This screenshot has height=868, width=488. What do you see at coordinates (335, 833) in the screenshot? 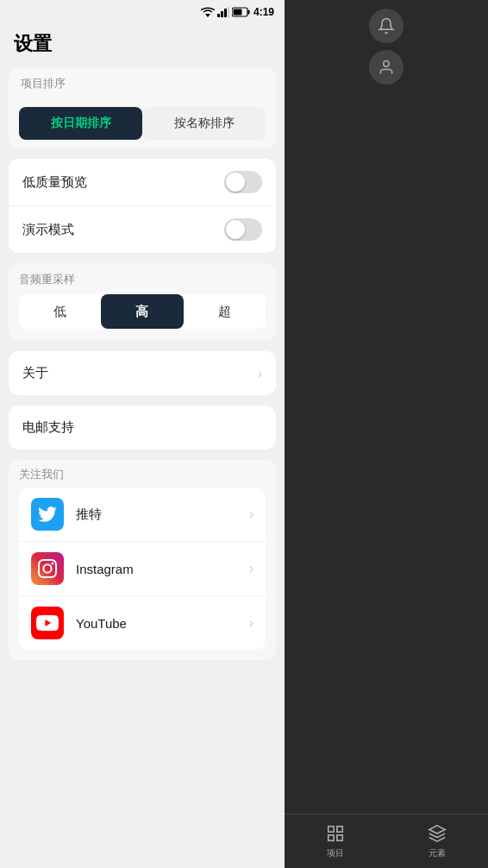
I see `project-nav-icon` at bounding box center [335, 833].